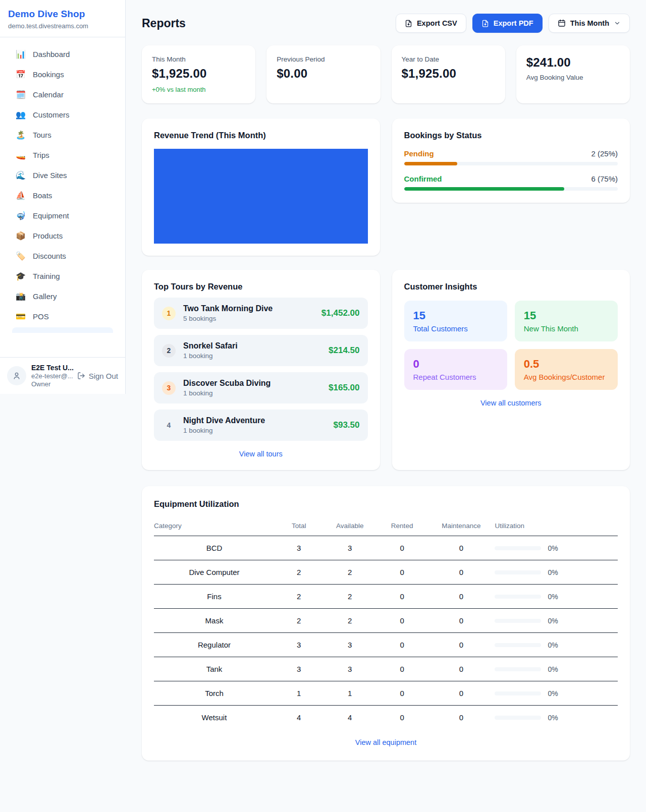  I want to click on period-dropdown: This Month, so click(589, 23).